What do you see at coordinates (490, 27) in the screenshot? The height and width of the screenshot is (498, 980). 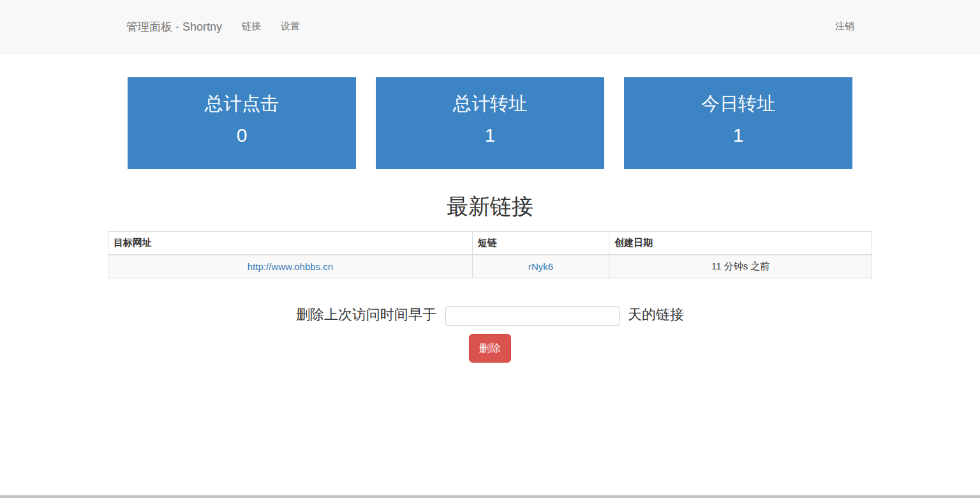 I see `navbar-inner: 管理面板 - Shortny 链接 设置 注销` at bounding box center [490, 27].